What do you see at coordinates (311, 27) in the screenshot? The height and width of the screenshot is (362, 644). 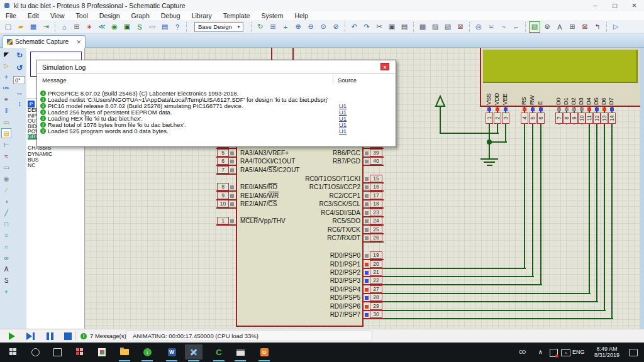 I see `zoom-out-button-icon: ⊖` at bounding box center [311, 27].